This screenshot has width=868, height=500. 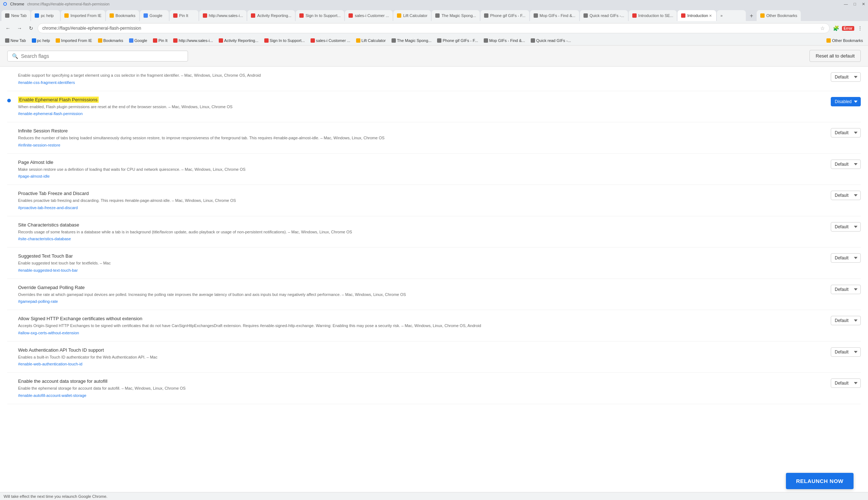 What do you see at coordinates (52, 395) in the screenshot?
I see `flag-link: #enable-autofill-account-wallet-storage` at bounding box center [52, 395].